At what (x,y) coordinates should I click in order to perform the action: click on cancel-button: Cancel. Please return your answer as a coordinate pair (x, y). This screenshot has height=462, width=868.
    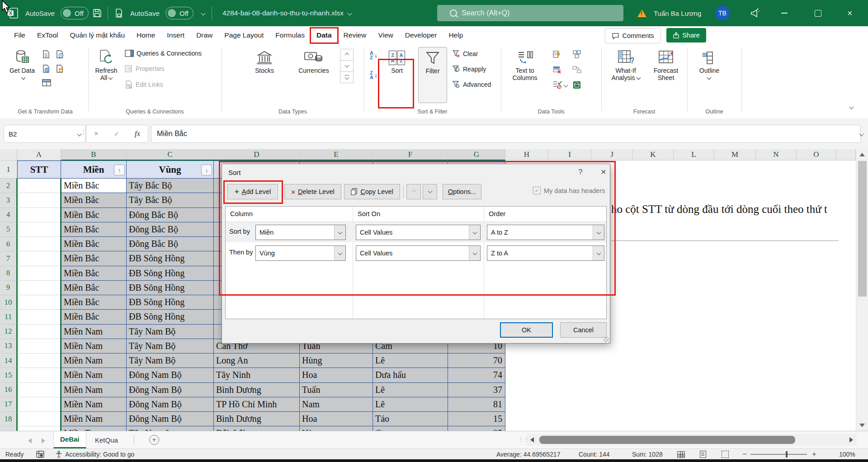
    Looking at the image, I should click on (583, 330).